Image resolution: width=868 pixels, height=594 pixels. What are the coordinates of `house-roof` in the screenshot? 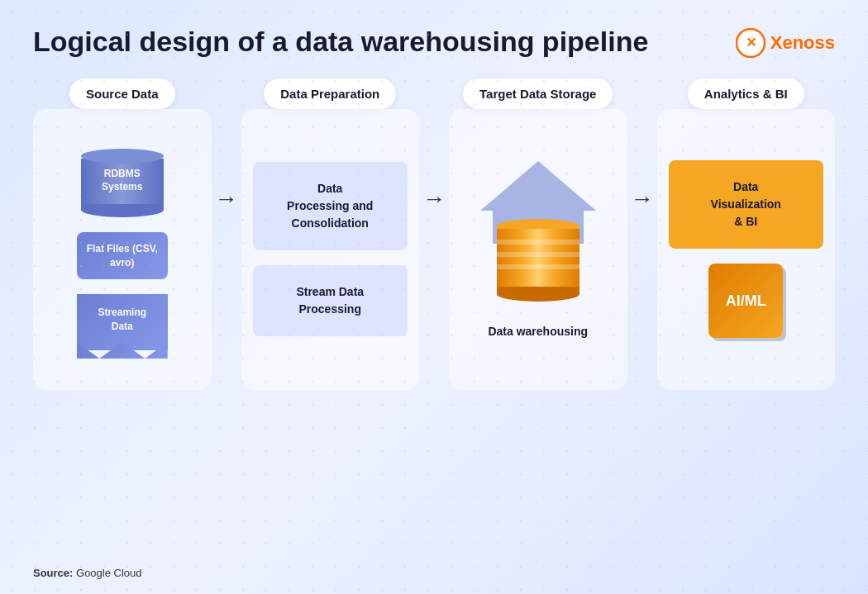 It's located at (538, 186).